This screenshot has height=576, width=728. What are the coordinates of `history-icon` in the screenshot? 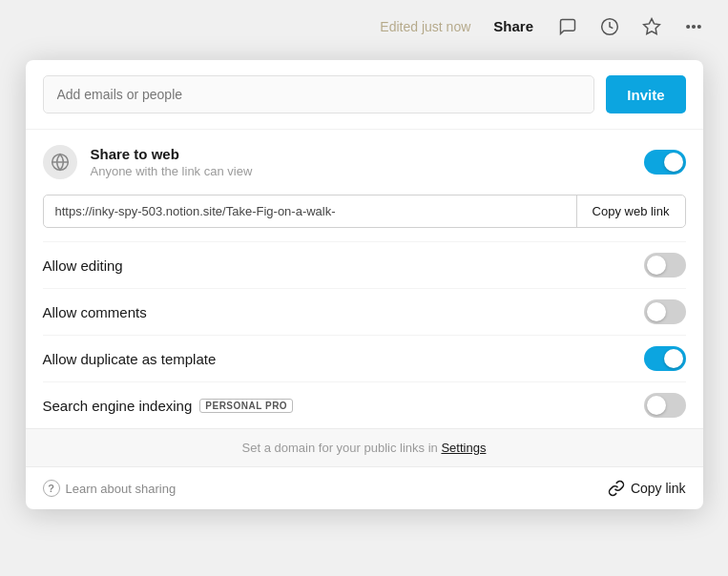 It's located at (610, 27).